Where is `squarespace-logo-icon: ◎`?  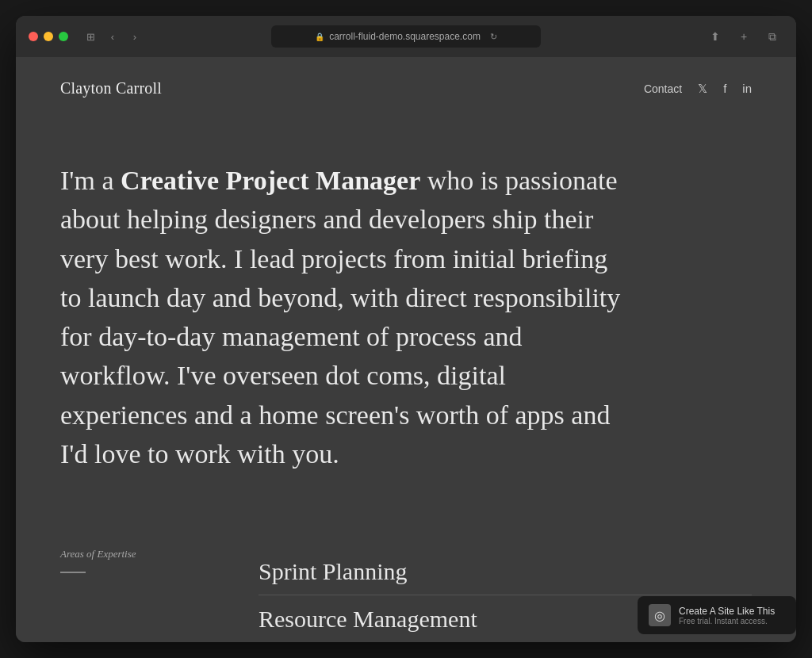
squarespace-logo-icon: ◎ is located at coordinates (660, 615).